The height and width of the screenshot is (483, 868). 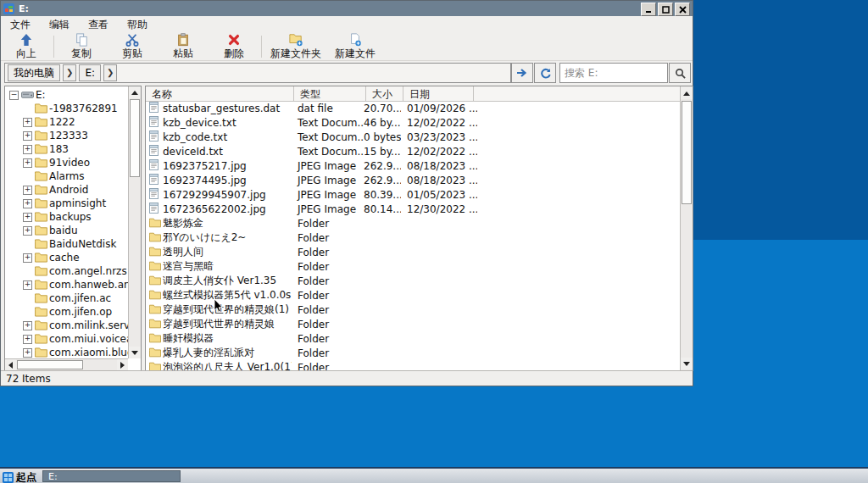 What do you see at coordinates (331, 93) in the screenshot?
I see `column-header-type: 类型` at bounding box center [331, 93].